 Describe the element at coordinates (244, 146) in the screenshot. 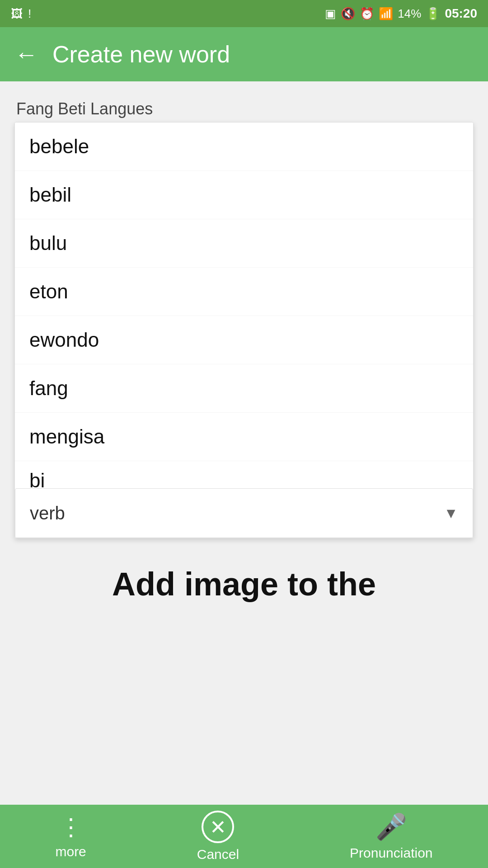

I see `list-item: bebele` at that location.